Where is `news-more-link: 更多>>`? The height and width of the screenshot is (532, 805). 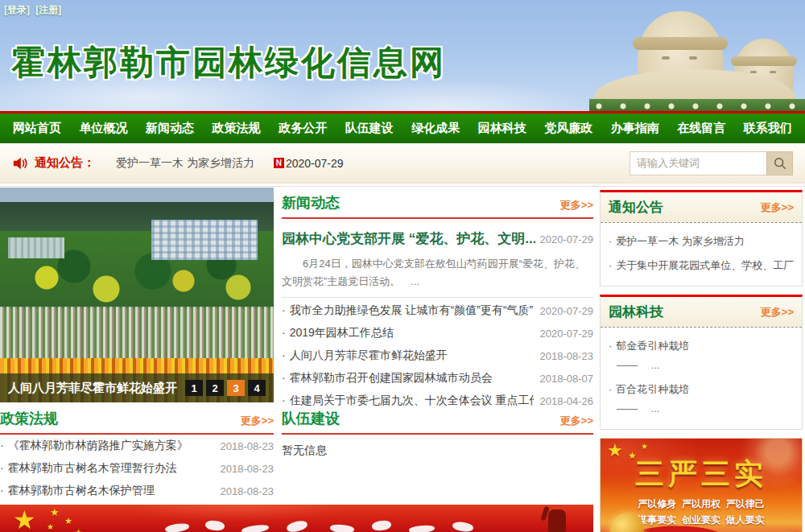 news-more-link: 更多>> is located at coordinates (576, 205).